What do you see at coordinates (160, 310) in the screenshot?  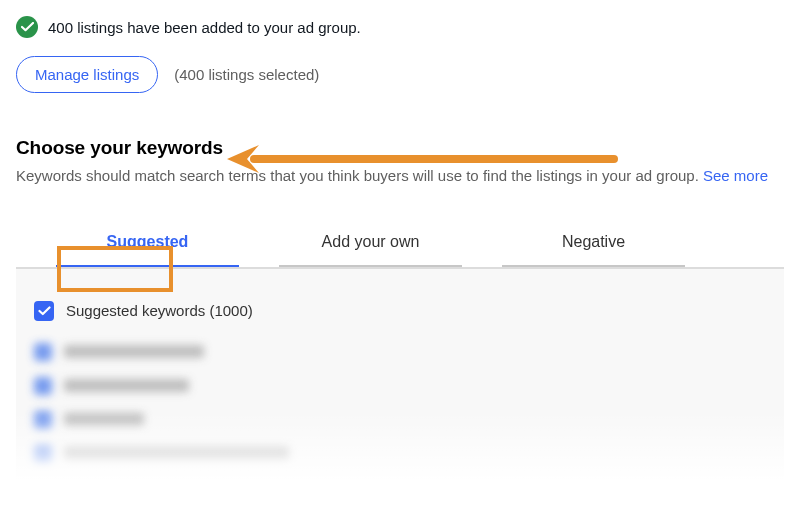 I see `keywords-header-label: Suggested keywords (1000)` at bounding box center [160, 310].